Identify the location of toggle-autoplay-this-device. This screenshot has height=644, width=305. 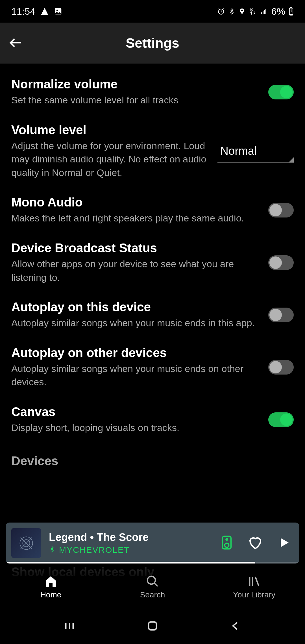
(281, 315).